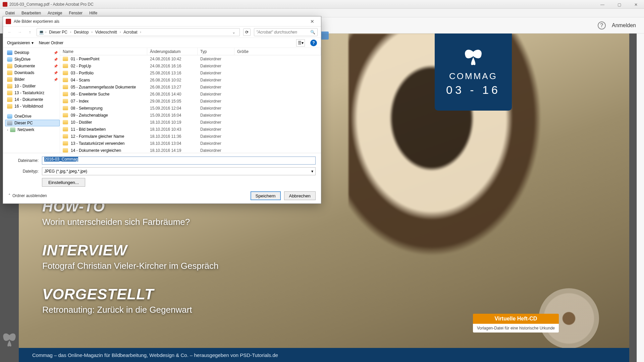 Image resolution: width=644 pixels, height=362 pixels. I want to click on file-row: 13 - Tastaturkürzel verwenden18.10.2016 …, so click(191, 143).